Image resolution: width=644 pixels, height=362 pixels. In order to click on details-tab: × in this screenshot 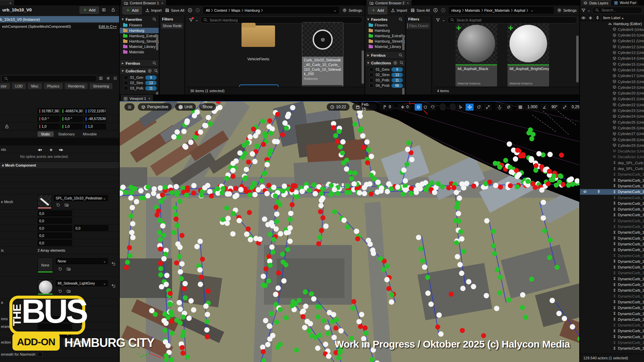, I will do `click(7, 3)`.